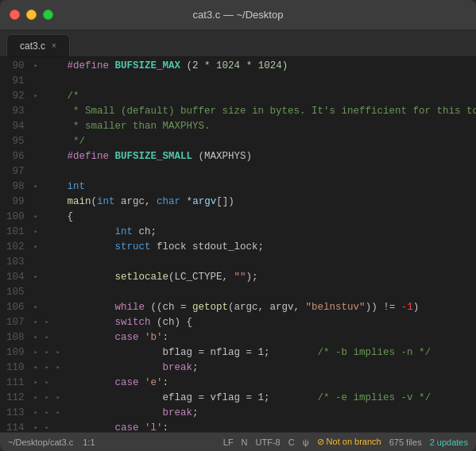 The height and width of the screenshot is (451, 476). What do you see at coordinates (207, 67) in the screenshot?
I see `code-token: *` at bounding box center [207, 67].